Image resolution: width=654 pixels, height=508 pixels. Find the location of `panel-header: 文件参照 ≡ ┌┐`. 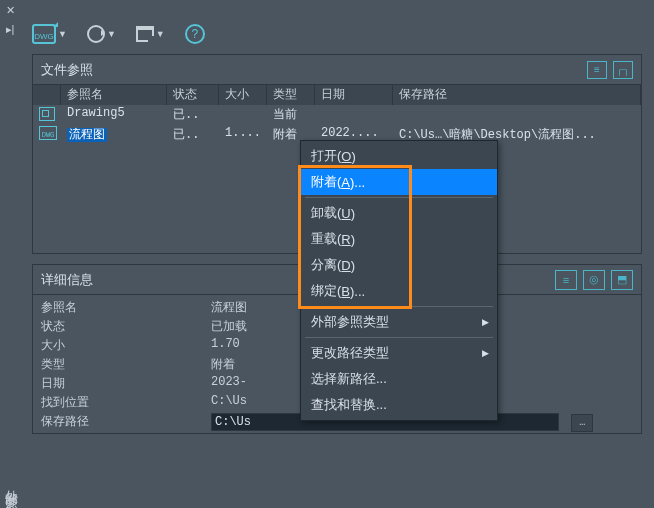

panel-header: 文件参照 ≡ ┌┐ is located at coordinates (337, 70).